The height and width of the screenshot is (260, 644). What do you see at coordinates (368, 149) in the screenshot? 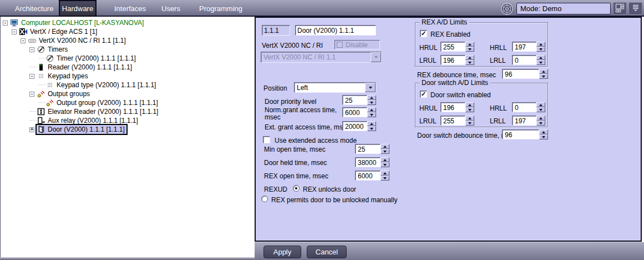
I see `min-open-input: 25` at bounding box center [368, 149].